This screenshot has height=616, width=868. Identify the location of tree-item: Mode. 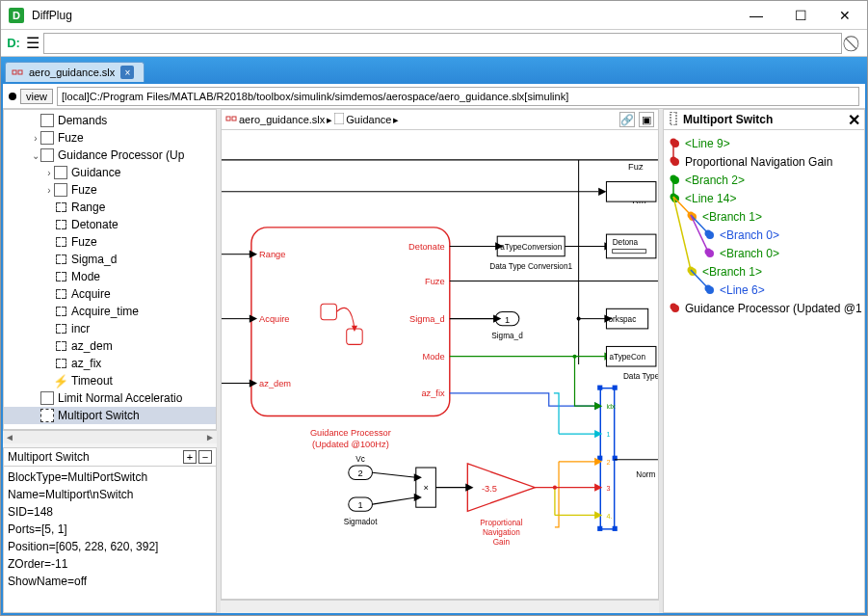
(110, 277).